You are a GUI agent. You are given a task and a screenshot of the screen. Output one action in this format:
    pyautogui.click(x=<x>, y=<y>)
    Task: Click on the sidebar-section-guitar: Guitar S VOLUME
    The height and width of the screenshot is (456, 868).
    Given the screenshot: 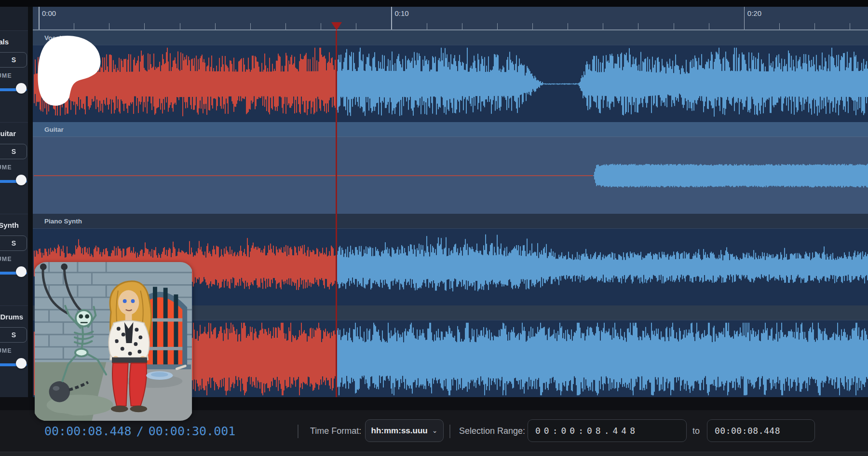 What is the action you would take?
    pyautogui.click(x=14, y=168)
    